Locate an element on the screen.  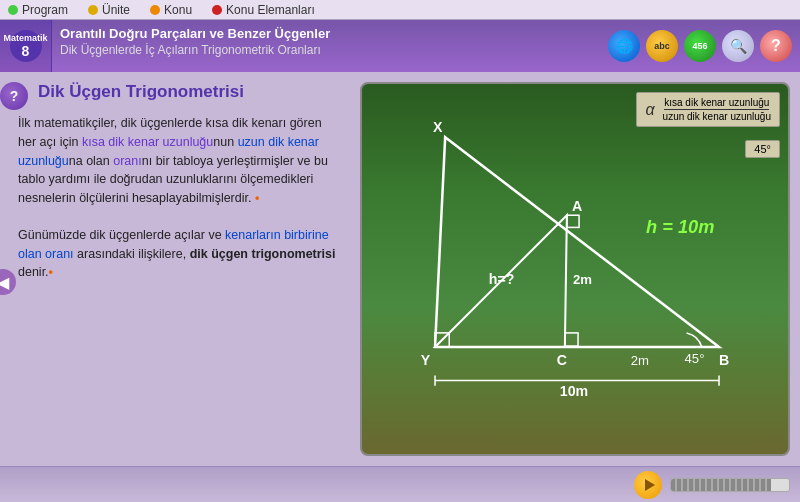
formula-alpha: α is located at coordinates (650, 110).